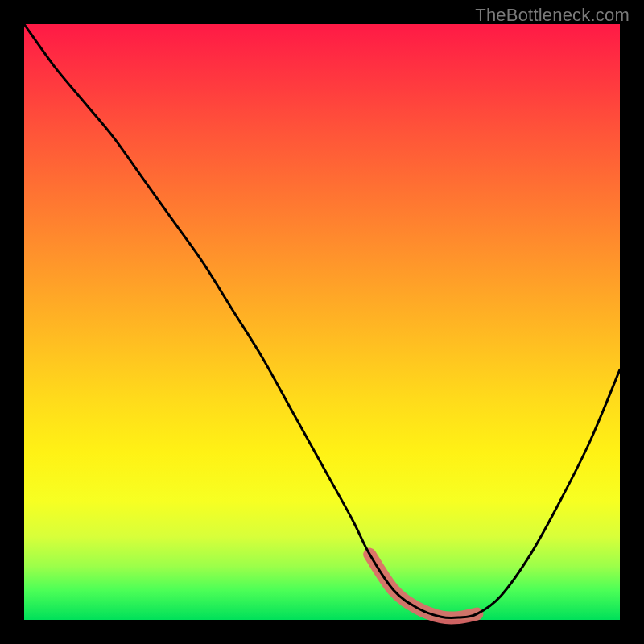 The image size is (644, 644). What do you see at coordinates (423, 586) in the screenshot?
I see `optimal-range-band` at bounding box center [423, 586].